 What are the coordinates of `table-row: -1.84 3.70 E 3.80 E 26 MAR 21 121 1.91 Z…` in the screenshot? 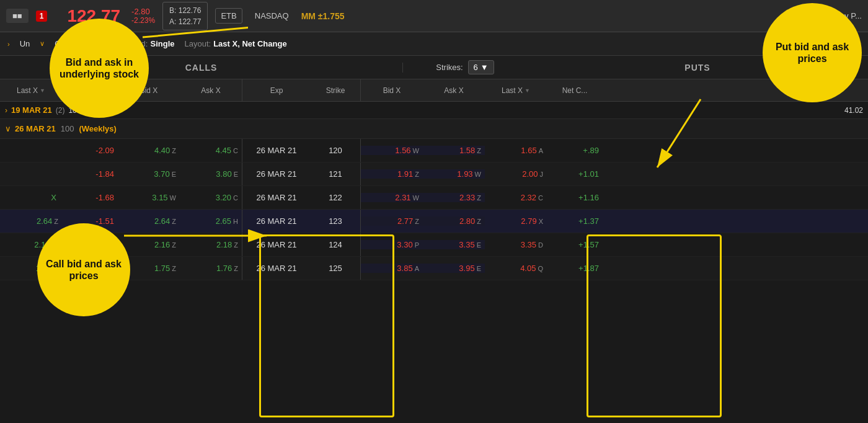 It's located at (434, 174).